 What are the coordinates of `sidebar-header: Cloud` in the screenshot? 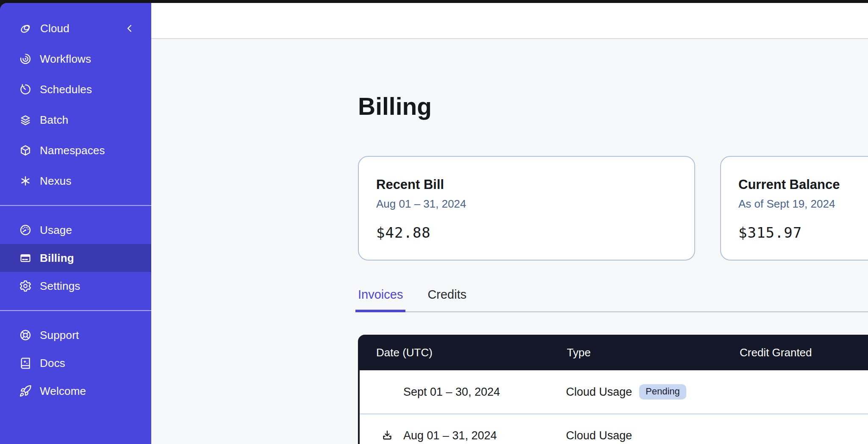 It's located at (75, 28).